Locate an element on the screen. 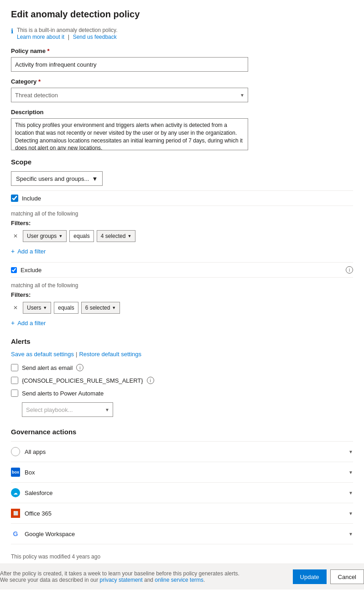 The height and width of the screenshot is (611, 364). include-filter-value: 4 selected ▼ is located at coordinates (116, 236).